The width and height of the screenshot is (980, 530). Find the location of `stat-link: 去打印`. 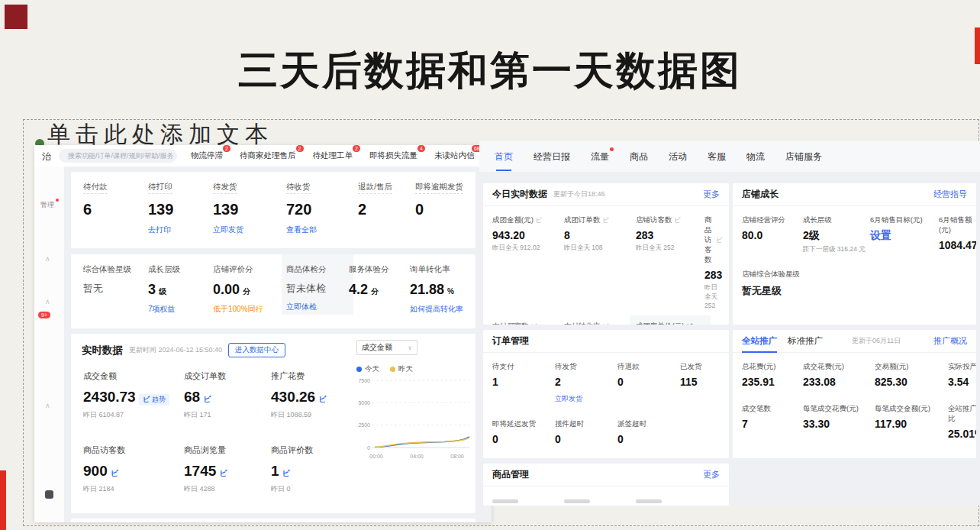

stat-link: 去打印 is located at coordinates (160, 230).